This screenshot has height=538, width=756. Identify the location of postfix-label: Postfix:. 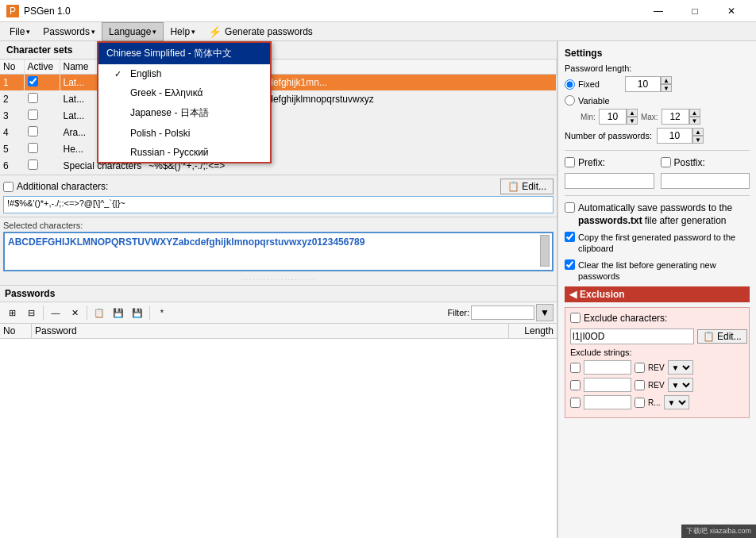
(689, 163).